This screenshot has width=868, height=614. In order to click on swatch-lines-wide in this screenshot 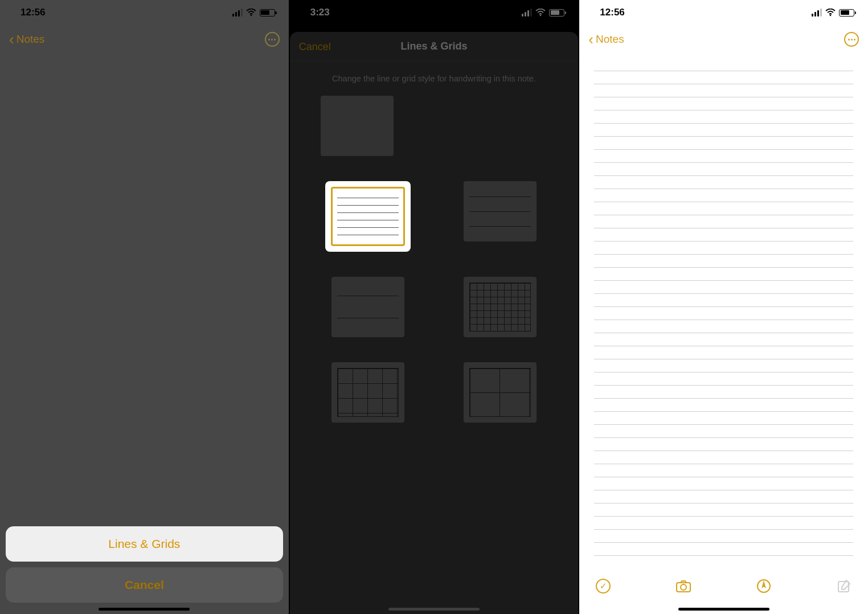, I will do `click(368, 307)`.